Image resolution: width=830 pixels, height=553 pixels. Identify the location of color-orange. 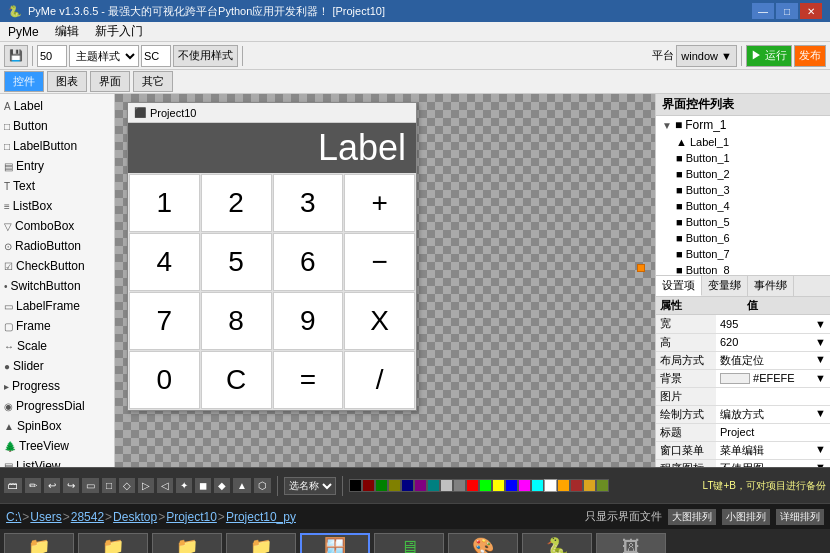
(564, 486).